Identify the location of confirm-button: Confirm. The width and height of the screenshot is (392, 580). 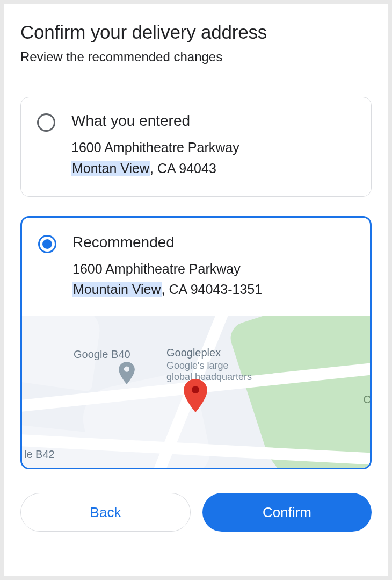
(287, 512).